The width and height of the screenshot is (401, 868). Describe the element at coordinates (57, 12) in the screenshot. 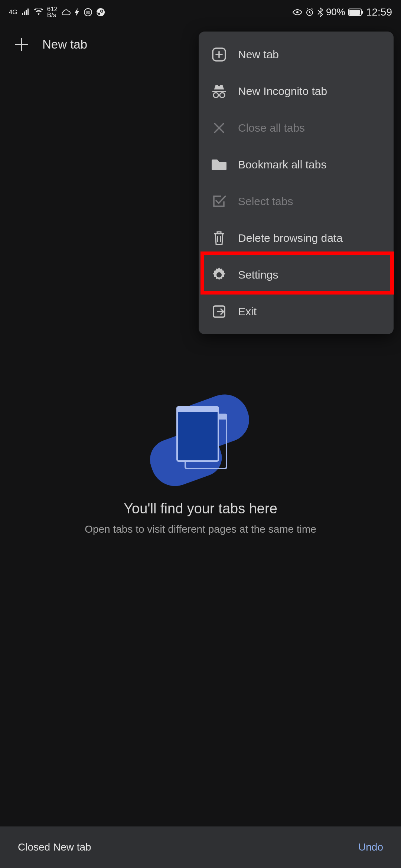

I see `status-left: 4G 612 B/s 90` at that location.